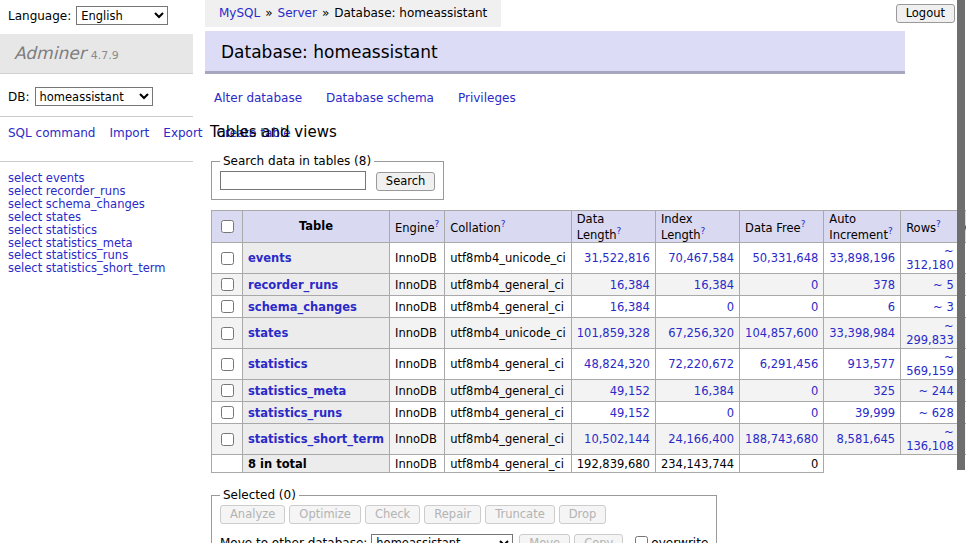 Image resolution: width=966 pixels, height=543 pixels. Describe the element at coordinates (936, 391) in the screenshot. I see `rows-count-link: ~ 244` at that location.